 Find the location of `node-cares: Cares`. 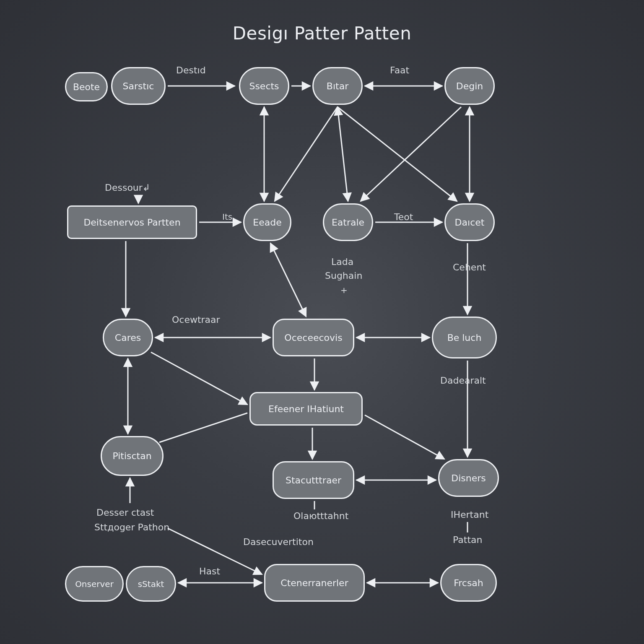

node-cares: Cares is located at coordinates (128, 338).